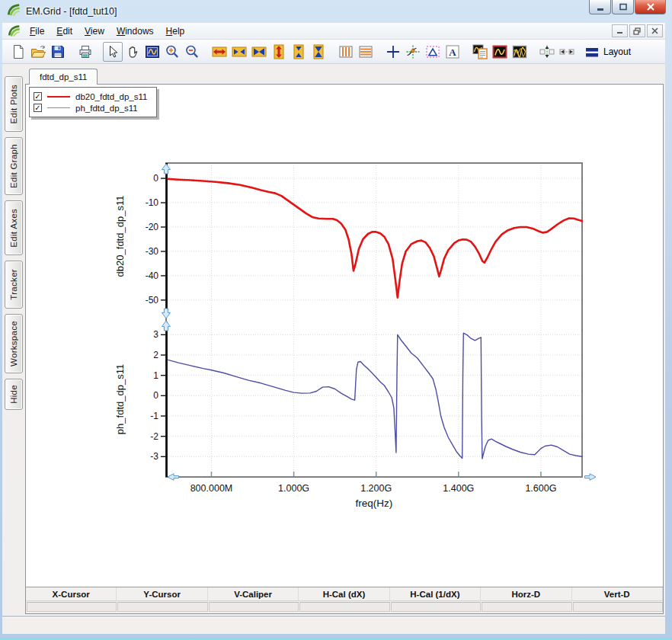  What do you see at coordinates (608, 52) in the screenshot?
I see `layout-button: Layout` at bounding box center [608, 52].